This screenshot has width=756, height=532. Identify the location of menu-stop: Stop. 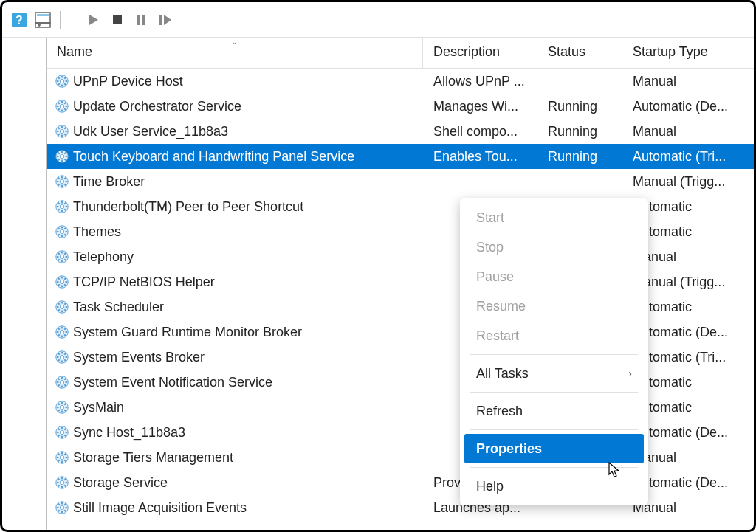
(554, 247).